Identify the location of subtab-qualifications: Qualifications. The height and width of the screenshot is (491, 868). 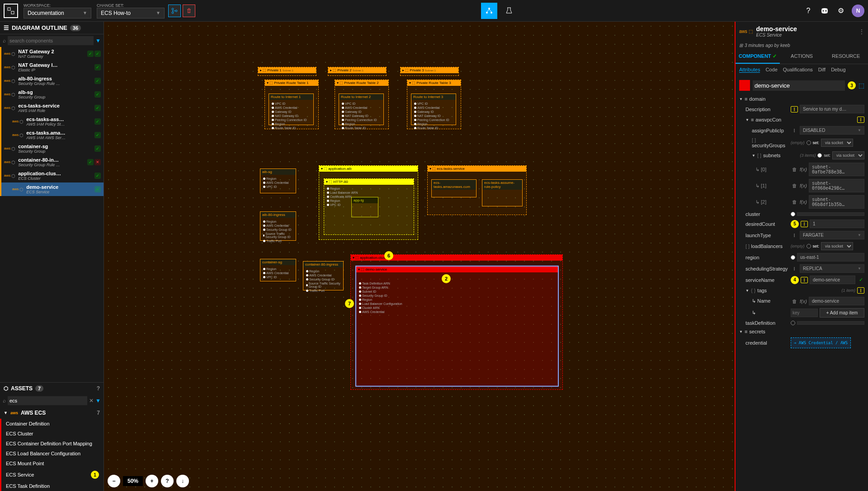
(798, 70).